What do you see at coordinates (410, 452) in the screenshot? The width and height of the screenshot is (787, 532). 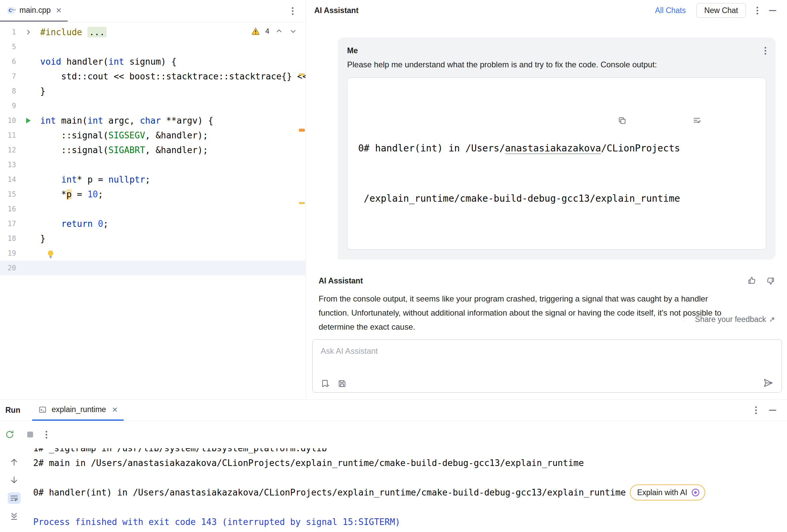 I see `console-line: 1# _sigtramp in /usr/lib/system/libsyste…` at bounding box center [410, 452].